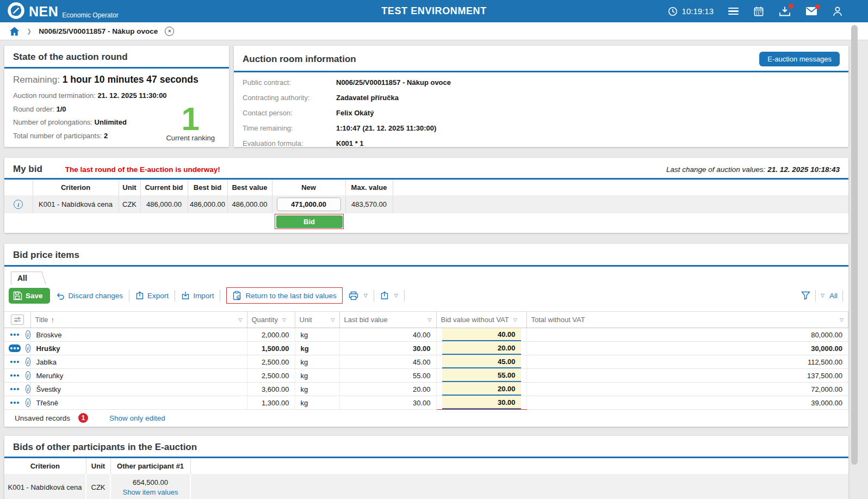 The height and width of the screenshot is (499, 868). Describe the element at coordinates (170, 32) in the screenshot. I see `close-tab-icon: ✕` at that location.